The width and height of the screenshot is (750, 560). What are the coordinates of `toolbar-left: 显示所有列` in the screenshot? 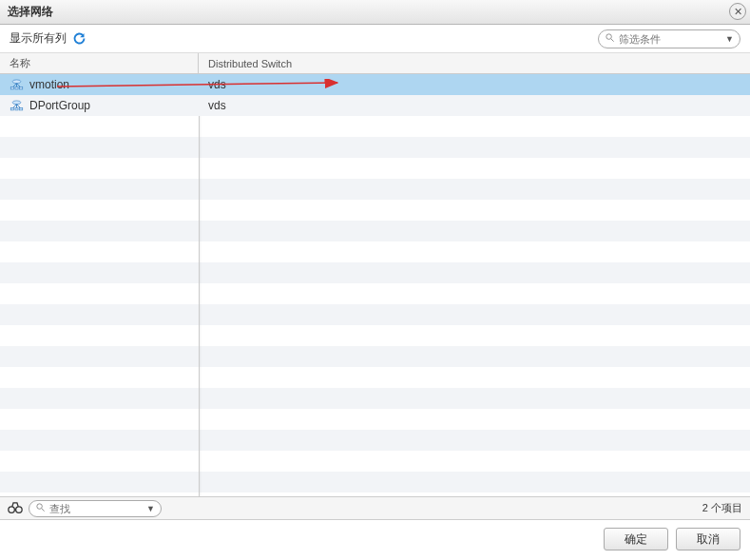 It's located at (48, 38).